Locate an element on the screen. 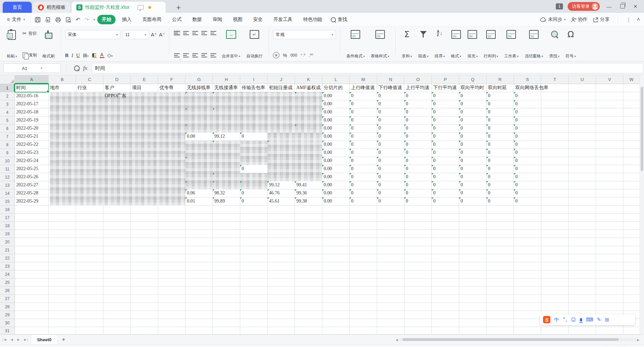 The image size is (644, 347). new-tab-button: + is located at coordinates (178, 8).